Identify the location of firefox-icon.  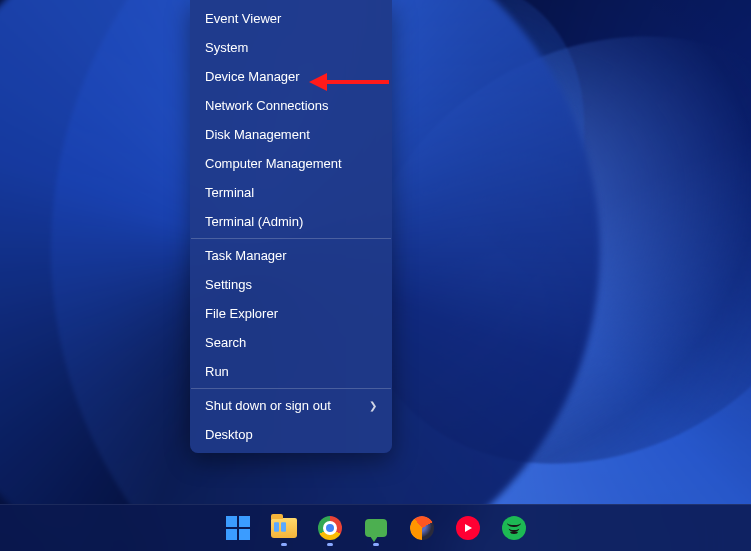
(422, 528).